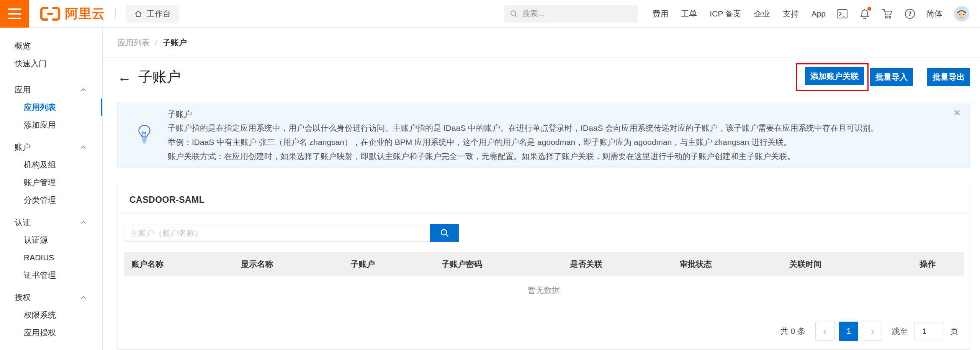  Describe the element at coordinates (51, 200) in the screenshot. I see `sidebar-item-category-mgmt: 分类管理` at that location.